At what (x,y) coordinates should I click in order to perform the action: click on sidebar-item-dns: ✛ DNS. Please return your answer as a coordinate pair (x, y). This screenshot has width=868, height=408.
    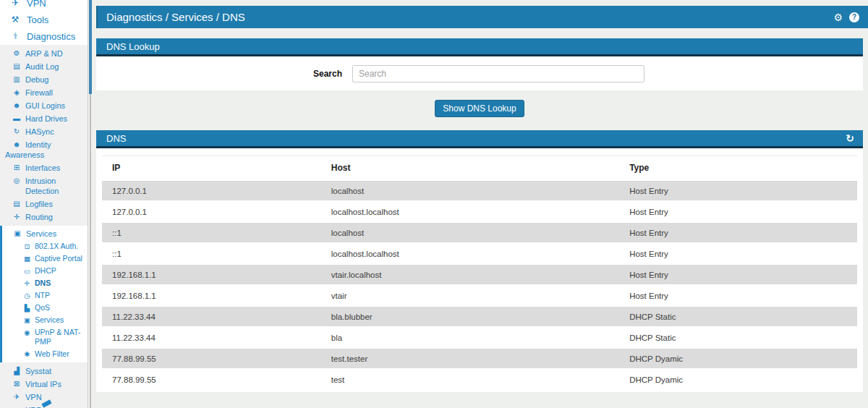
    Looking at the image, I should click on (45, 284).